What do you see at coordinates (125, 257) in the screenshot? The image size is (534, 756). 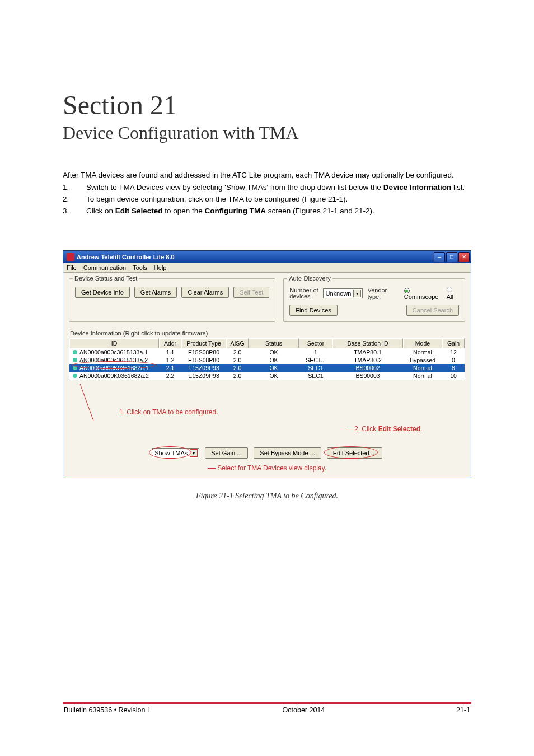 I see `app-title-text: Andrew Teletilt Controller Lite 8.0` at bounding box center [125, 257].